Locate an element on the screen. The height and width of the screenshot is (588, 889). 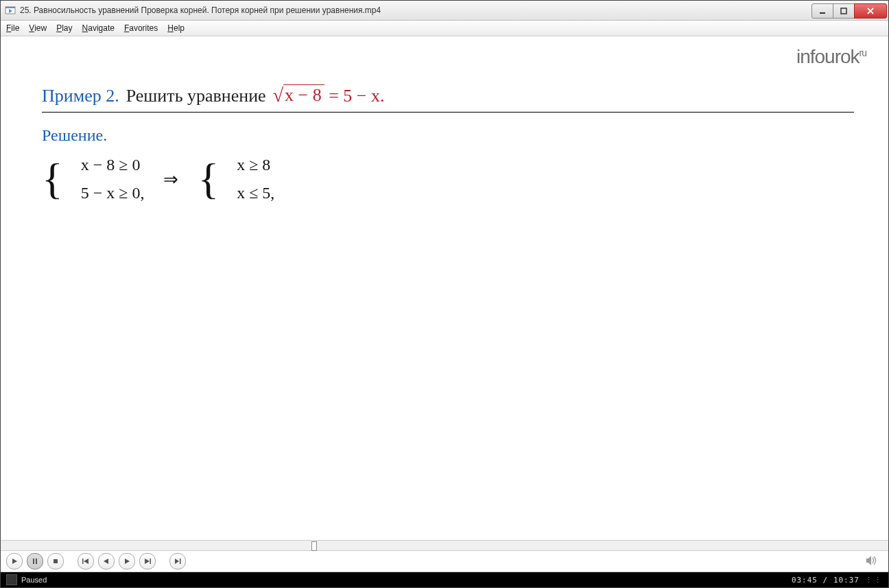
menu-view: View is located at coordinates (38, 28).